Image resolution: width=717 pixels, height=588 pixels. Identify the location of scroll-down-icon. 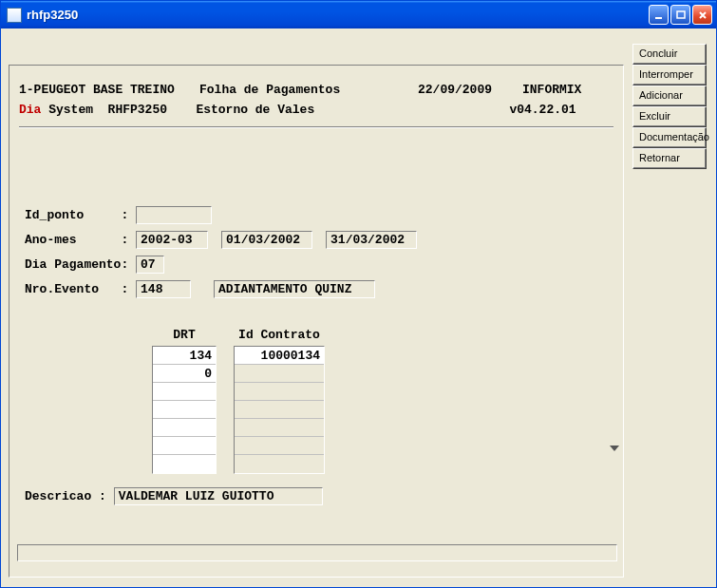
(613, 450).